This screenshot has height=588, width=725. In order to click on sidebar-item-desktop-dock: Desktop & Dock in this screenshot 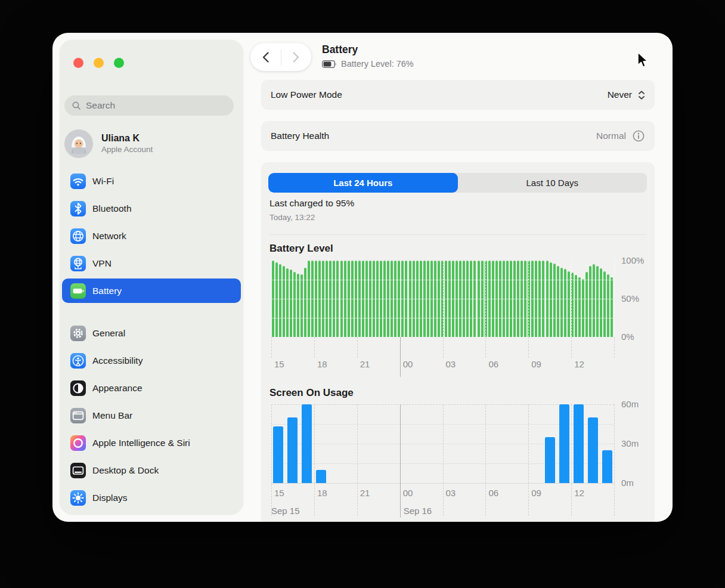, I will do `click(151, 470)`.